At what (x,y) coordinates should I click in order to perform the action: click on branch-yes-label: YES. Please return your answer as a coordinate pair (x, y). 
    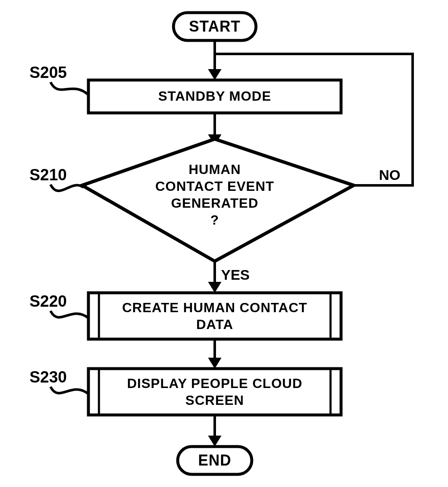
    Looking at the image, I should click on (235, 275).